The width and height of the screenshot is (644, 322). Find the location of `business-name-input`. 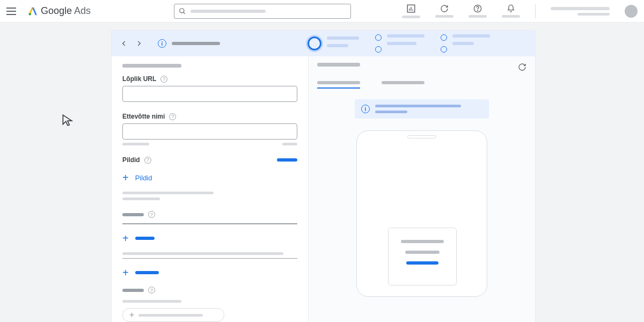

business-name-input is located at coordinates (210, 131).